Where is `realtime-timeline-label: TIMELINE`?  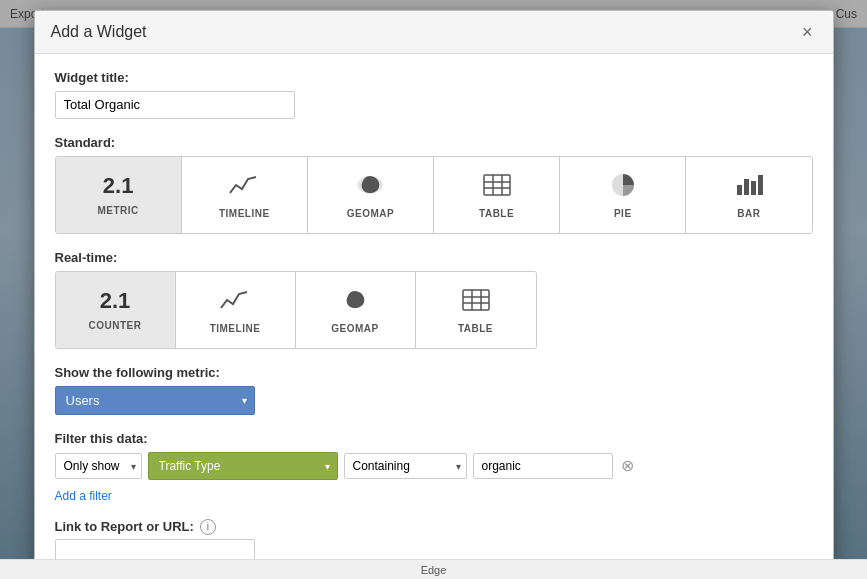
realtime-timeline-label: TIMELINE is located at coordinates (236, 328).